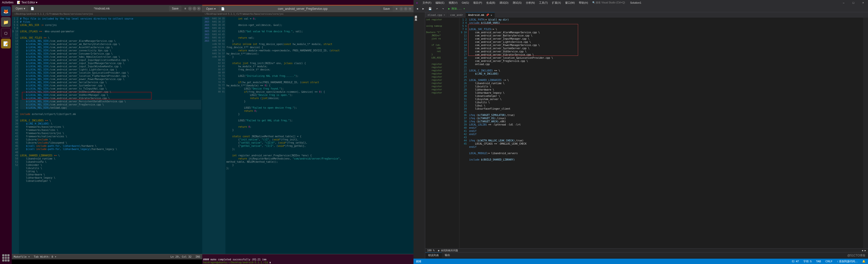 Image resolution: width=868 pixels, height=264 pixels. I want to click on pin-icon: 📌, so click(488, 15).